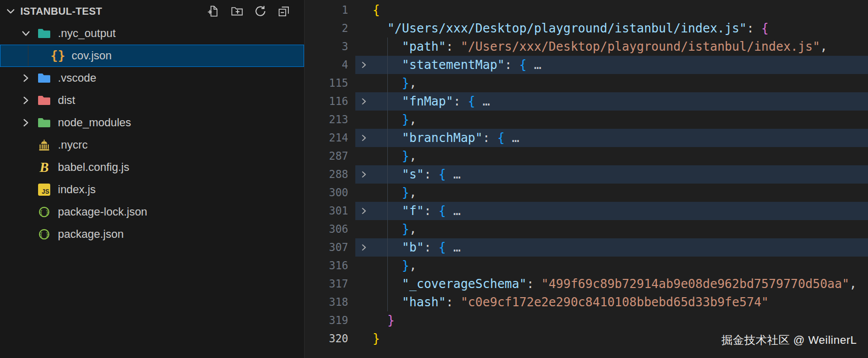 The height and width of the screenshot is (358, 868). What do you see at coordinates (44, 190) in the screenshot?
I see `js-icon: JS` at bounding box center [44, 190].